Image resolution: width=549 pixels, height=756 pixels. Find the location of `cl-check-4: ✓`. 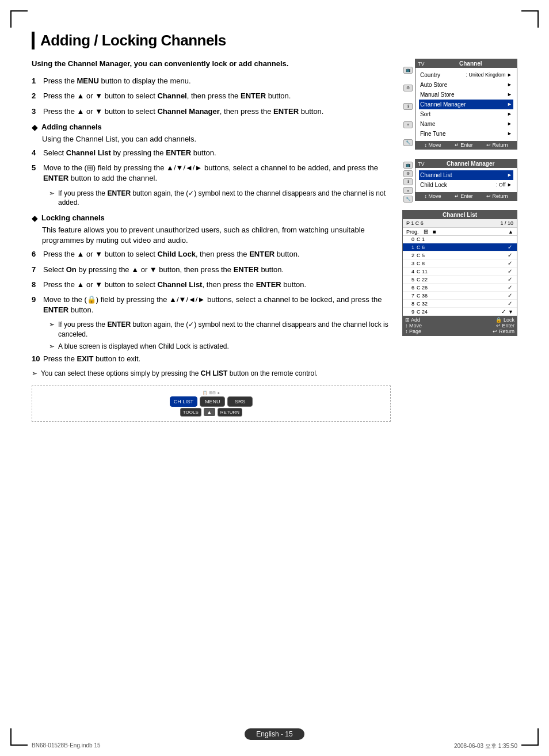

cl-check-4: ✓ is located at coordinates (510, 272).